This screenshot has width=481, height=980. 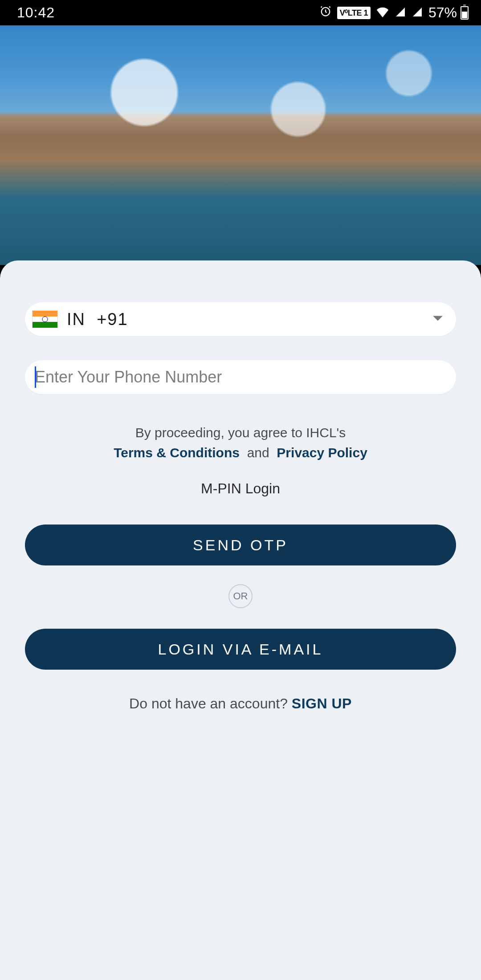 I want to click on country-code-text: IN +91, so click(x=98, y=320).